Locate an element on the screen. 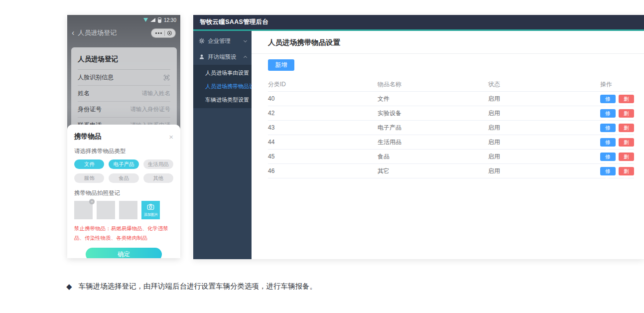 The image size is (644, 313). miniprogram-capsule is located at coordinates (163, 33).